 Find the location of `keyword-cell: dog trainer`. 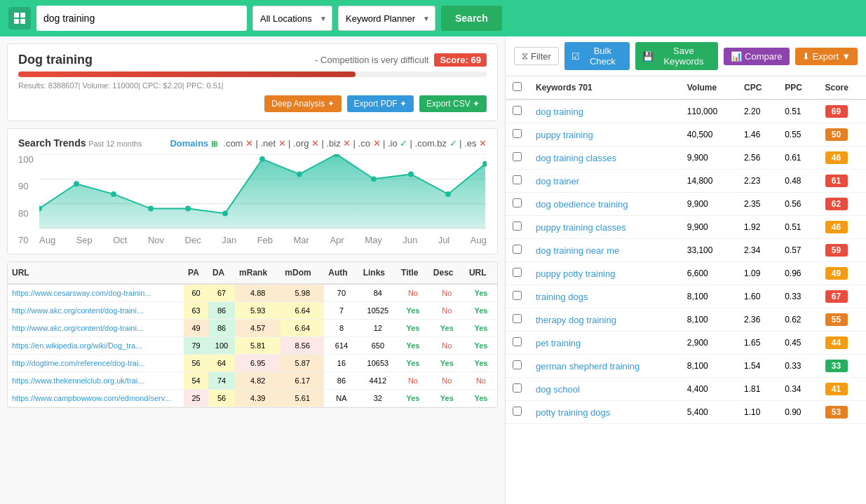

keyword-cell: dog trainer is located at coordinates (604, 181).